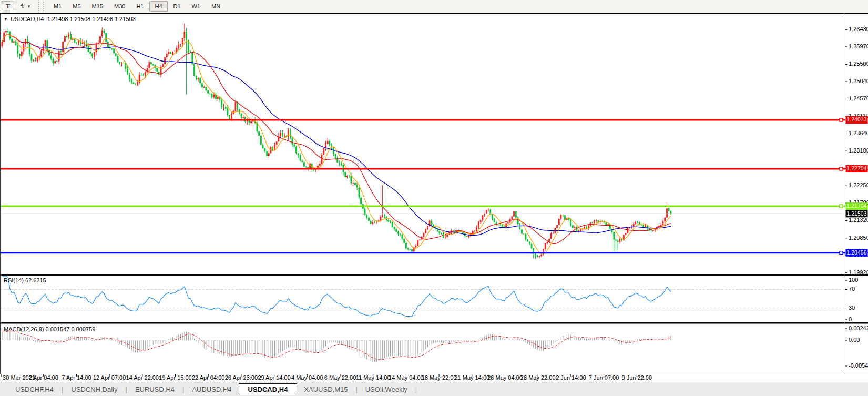  What do you see at coordinates (208, 378) in the screenshot?
I see `time-tick-label: 22 Apr 04:00` at bounding box center [208, 378].